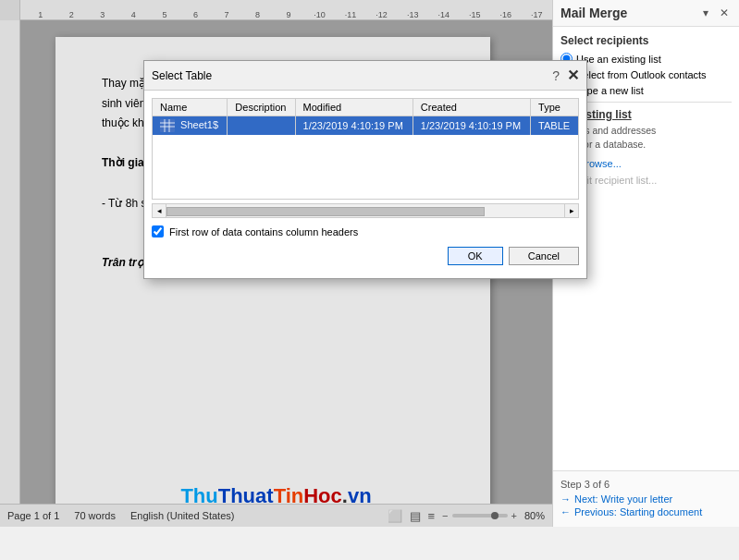 The image size is (739, 560). Describe the element at coordinates (566, 499) in the screenshot. I see `next-arrow-icon: →` at that location.